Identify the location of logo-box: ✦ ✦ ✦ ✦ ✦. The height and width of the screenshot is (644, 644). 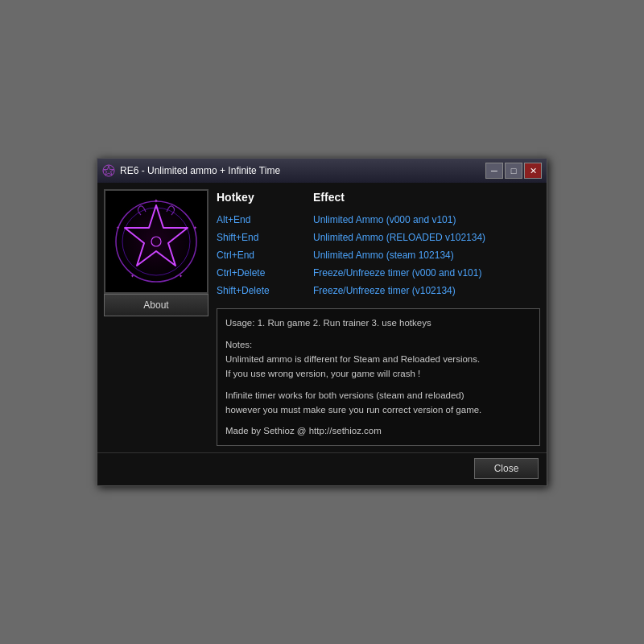
(156, 242).